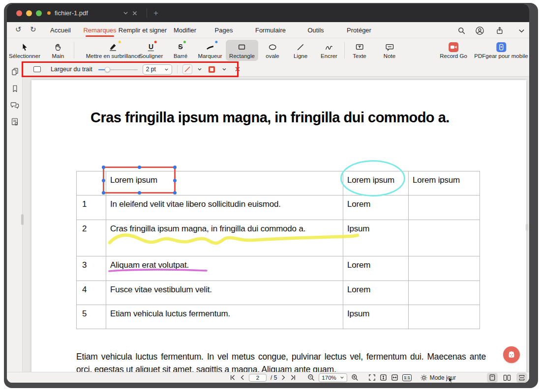  What do you see at coordinates (157, 70) in the screenshot?
I see `stroke-width-select: 2 pt` at bounding box center [157, 70].